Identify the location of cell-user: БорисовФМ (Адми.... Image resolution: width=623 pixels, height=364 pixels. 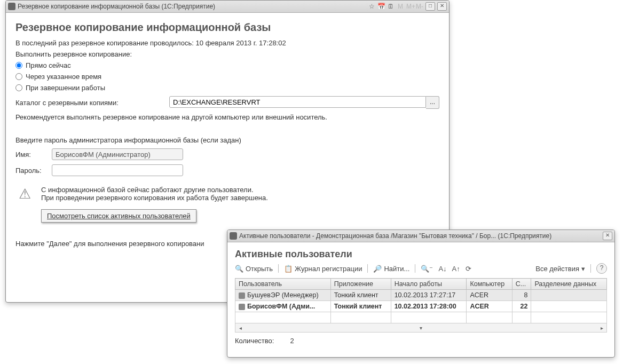
(281, 306).